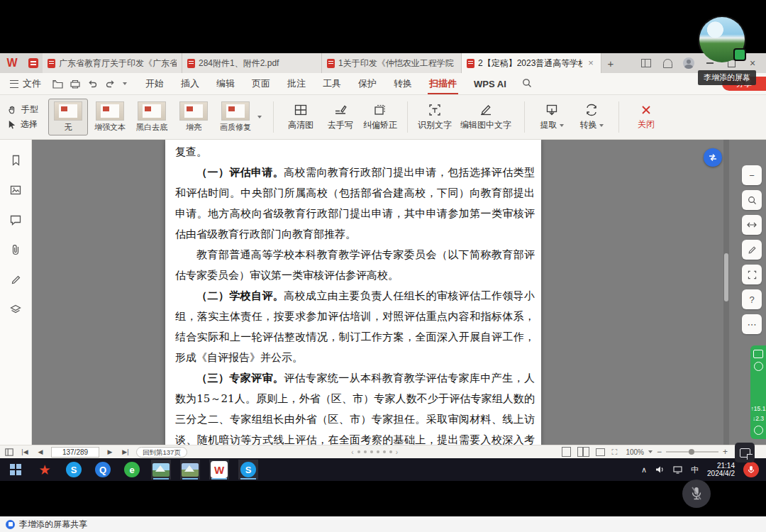  Describe the element at coordinates (110, 117) in the screenshot. I see `filter-enhance-text: 增强文本` at that location.